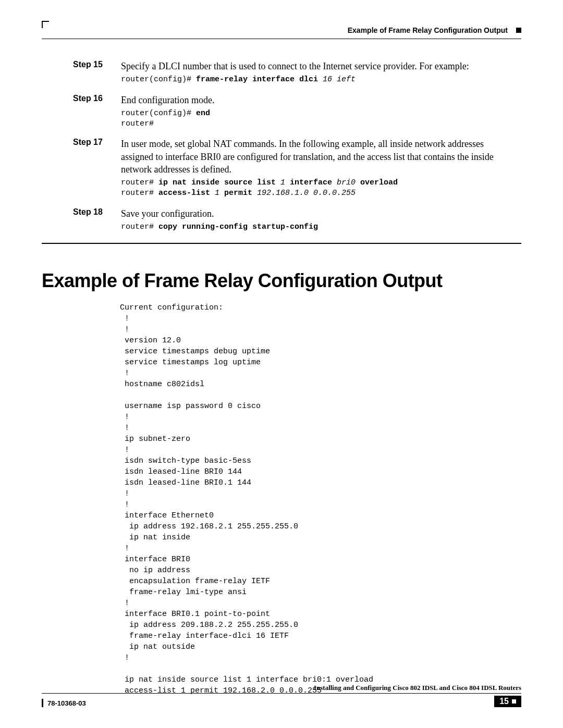 This screenshot has height=728, width=563. Describe the element at coordinates (282, 281) in the screenshot. I see `section-title: Example of Frame Relay Configuration Out…` at that location.